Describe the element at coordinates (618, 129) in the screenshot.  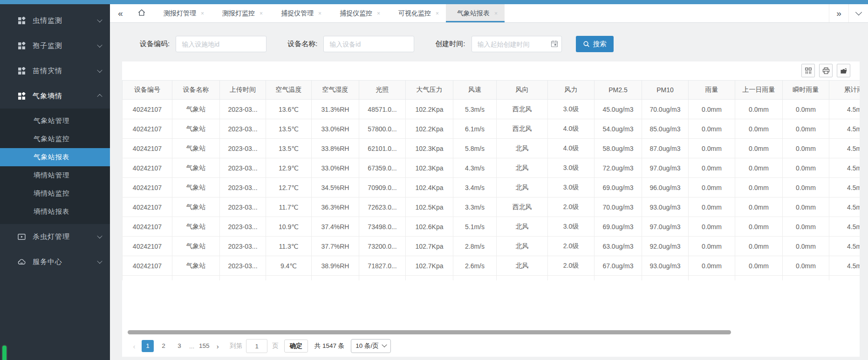
I see `cell-r1-c10: 54.0ug/m3` at that location.